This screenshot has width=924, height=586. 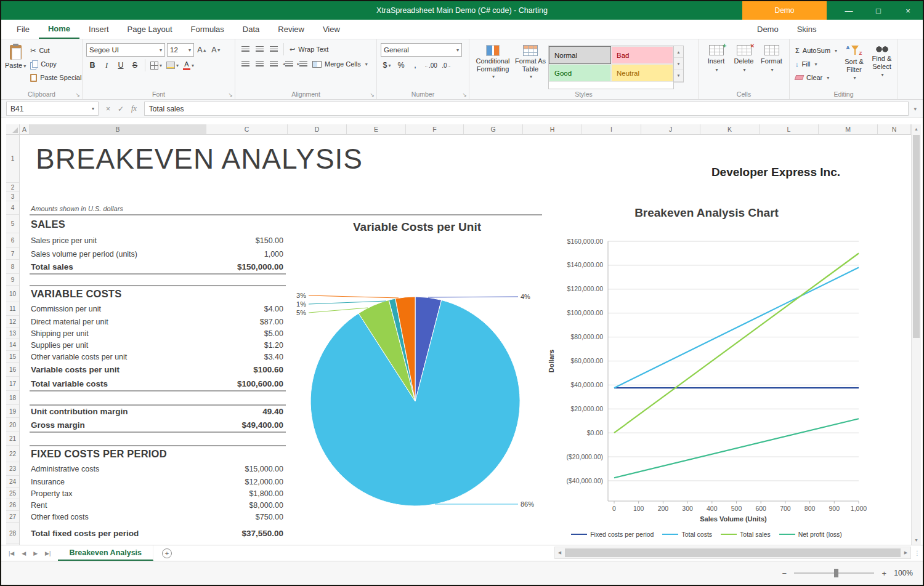 What do you see at coordinates (612, 129) in the screenshot?
I see `column-header-I: I` at bounding box center [612, 129].